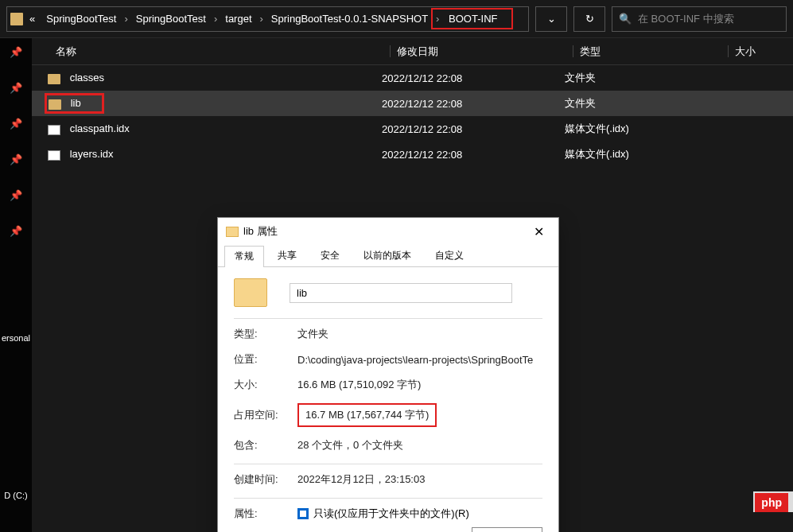 The height and width of the screenshot is (532, 793). Describe the element at coordinates (383, 231) in the screenshot. I see `dialog-title: lib 属性` at that location.